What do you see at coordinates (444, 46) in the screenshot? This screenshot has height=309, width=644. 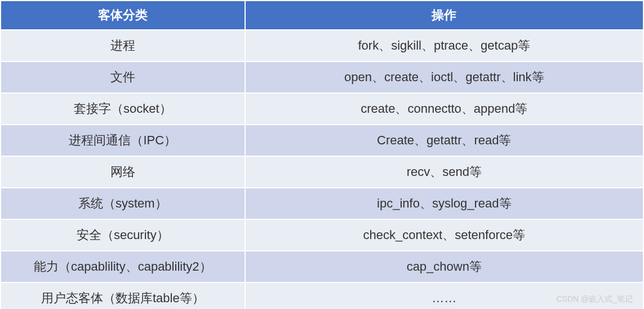 I see `cell-operation: fork、sigkill、ptrace、getcap等` at bounding box center [444, 46].